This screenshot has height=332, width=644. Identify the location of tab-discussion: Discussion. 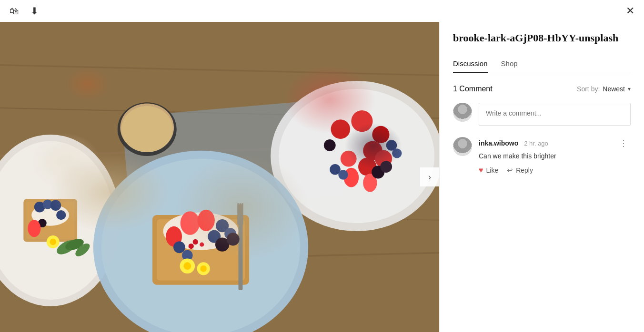
(471, 64).